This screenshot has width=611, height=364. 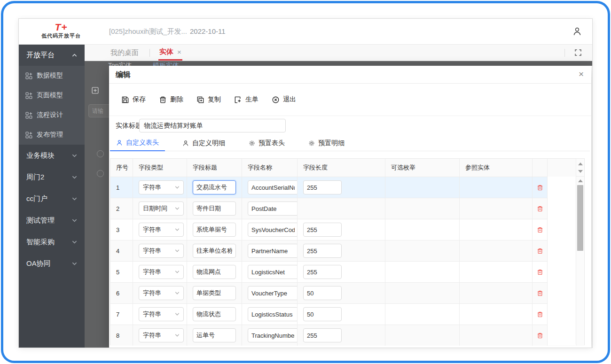 I want to click on scrollbar-thumb, so click(x=580, y=218).